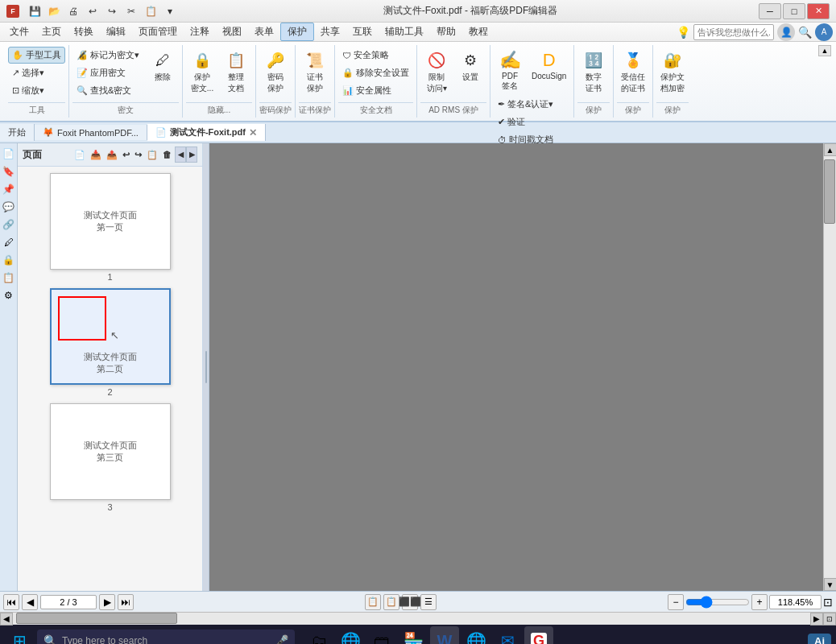 The width and height of the screenshot is (836, 644). I want to click on next-page-button: ▶, so click(107, 602).